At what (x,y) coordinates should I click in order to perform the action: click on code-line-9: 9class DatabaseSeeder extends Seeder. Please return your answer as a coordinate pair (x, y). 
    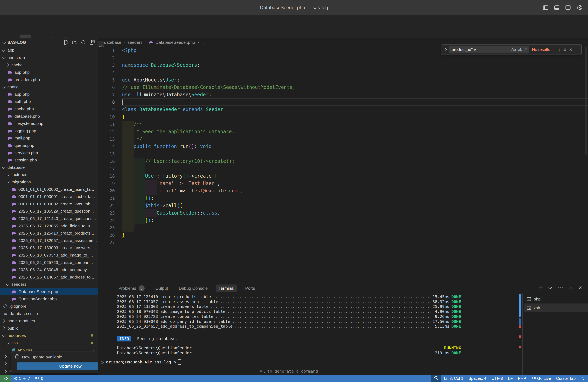
    Looking at the image, I should click on (343, 110).